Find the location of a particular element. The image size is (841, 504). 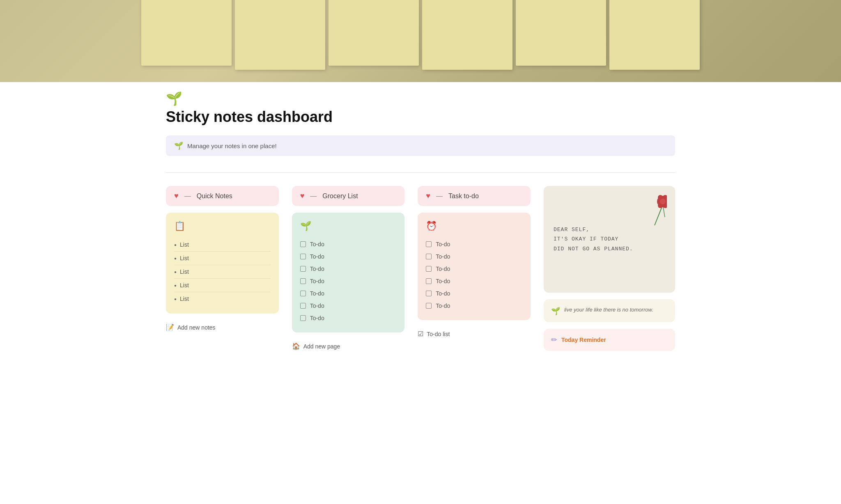

quote-sprout-icon: 🌱 is located at coordinates (556, 311).